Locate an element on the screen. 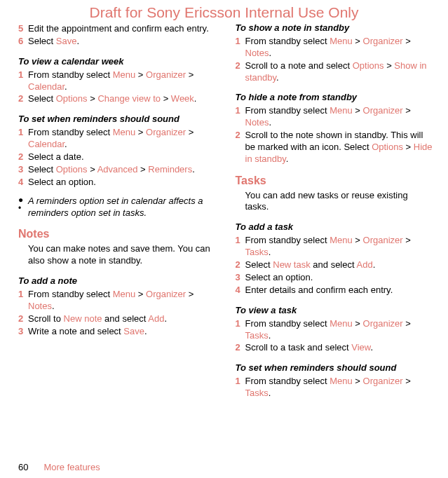 This screenshot has height=478, width=448. step-text: Select Save. is located at coordinates (123, 42).